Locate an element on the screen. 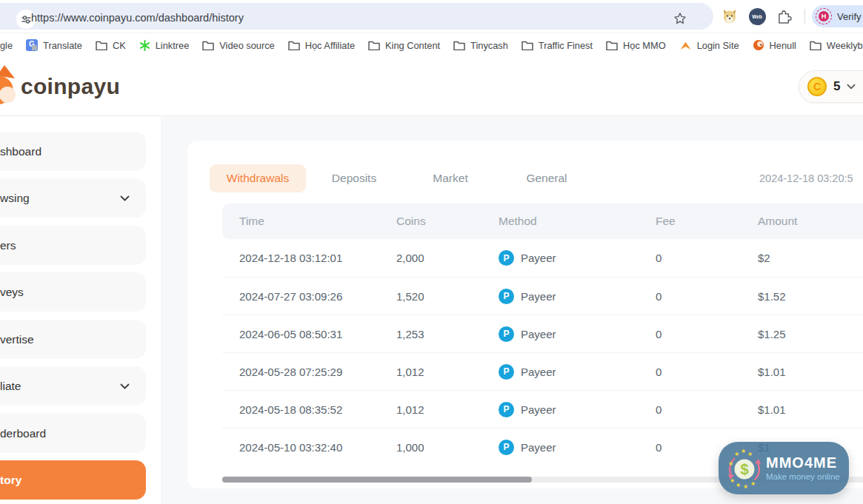  fox-extension-icon is located at coordinates (730, 16).